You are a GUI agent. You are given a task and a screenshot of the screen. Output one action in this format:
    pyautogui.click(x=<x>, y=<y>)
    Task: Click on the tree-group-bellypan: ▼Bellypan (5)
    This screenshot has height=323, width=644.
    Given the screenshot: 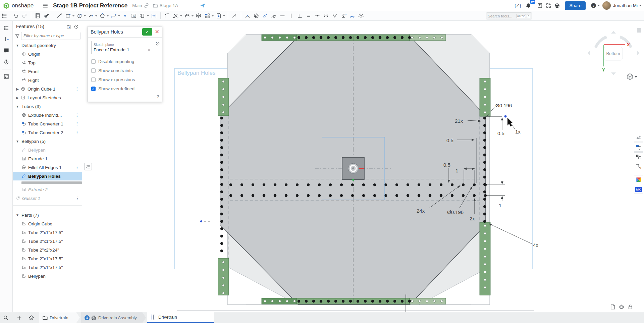 What is the action you would take?
    pyautogui.click(x=47, y=141)
    